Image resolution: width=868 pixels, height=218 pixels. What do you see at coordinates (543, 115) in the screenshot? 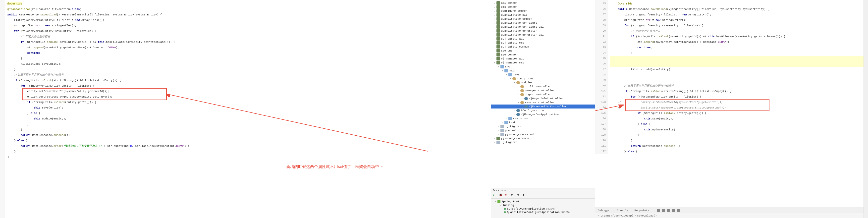
I see `tree-item-yjmanagercmsapplication: ▸YjManagerCmsApplication` at bounding box center [543, 115].